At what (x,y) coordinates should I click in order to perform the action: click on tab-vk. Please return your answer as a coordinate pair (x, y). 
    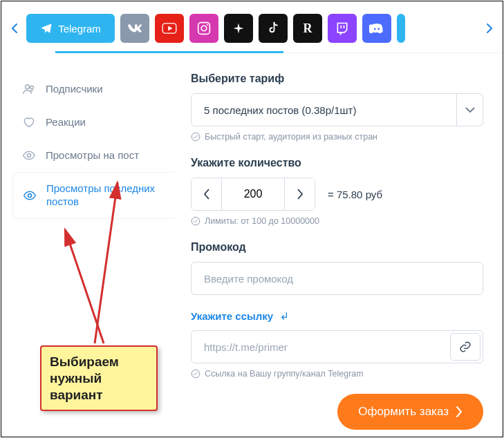
    Looking at the image, I should click on (135, 28).